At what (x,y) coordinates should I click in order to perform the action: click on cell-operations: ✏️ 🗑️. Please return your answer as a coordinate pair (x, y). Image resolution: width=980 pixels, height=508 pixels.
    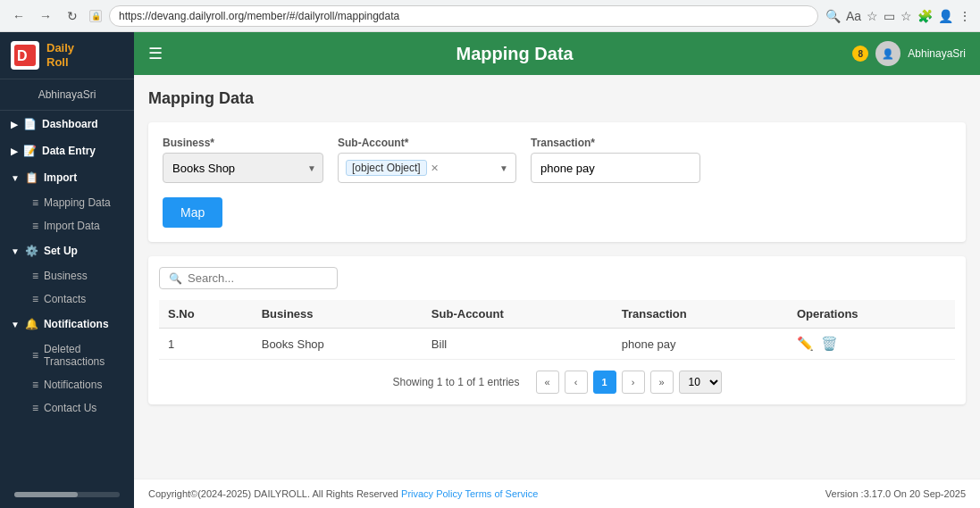
    Looking at the image, I should click on (872, 345).